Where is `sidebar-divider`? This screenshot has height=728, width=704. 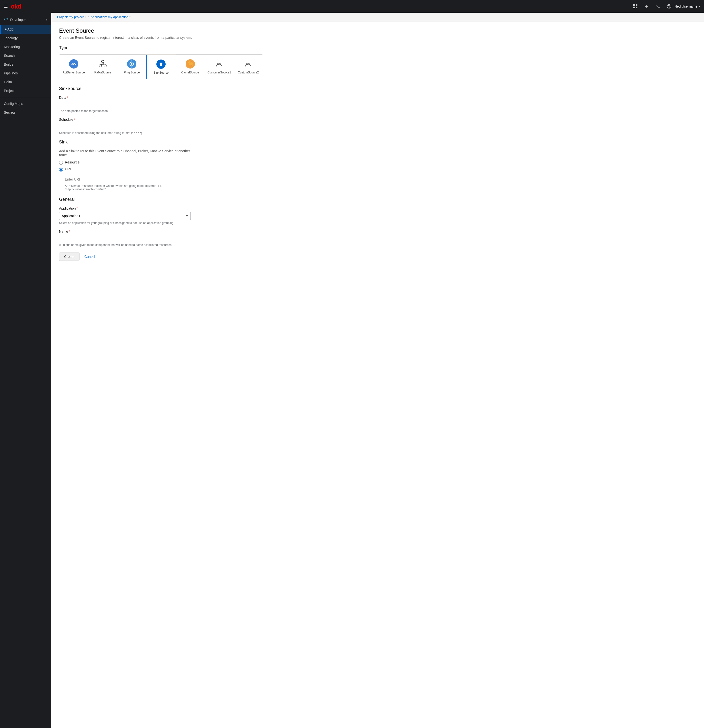 sidebar-divider is located at coordinates (26, 97).